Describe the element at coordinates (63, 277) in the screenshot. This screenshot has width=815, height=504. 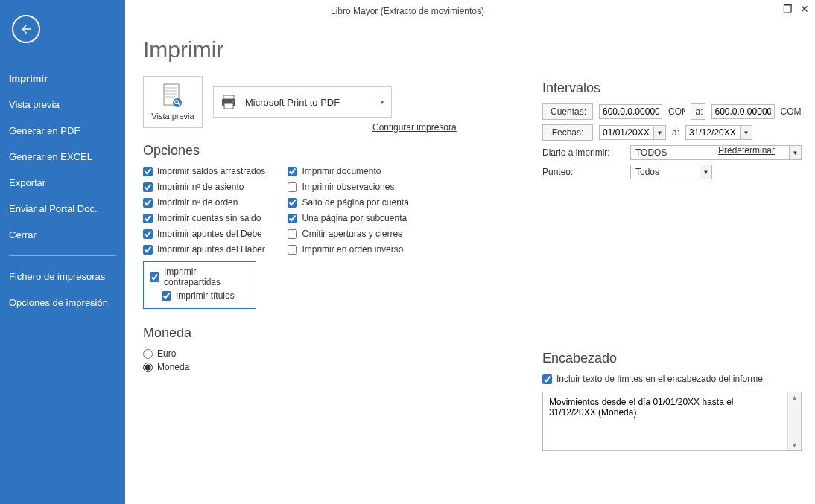
I see `sidebar-item-fichero-impresoras: Fichero de impresoras` at that location.